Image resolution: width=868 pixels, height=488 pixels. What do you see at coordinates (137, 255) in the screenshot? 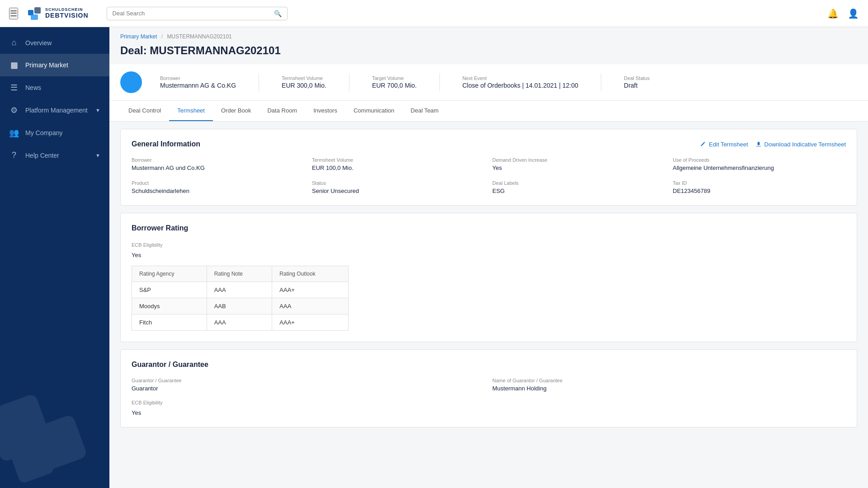
I see `ecb-eligibility-value: Yes` at bounding box center [137, 255].